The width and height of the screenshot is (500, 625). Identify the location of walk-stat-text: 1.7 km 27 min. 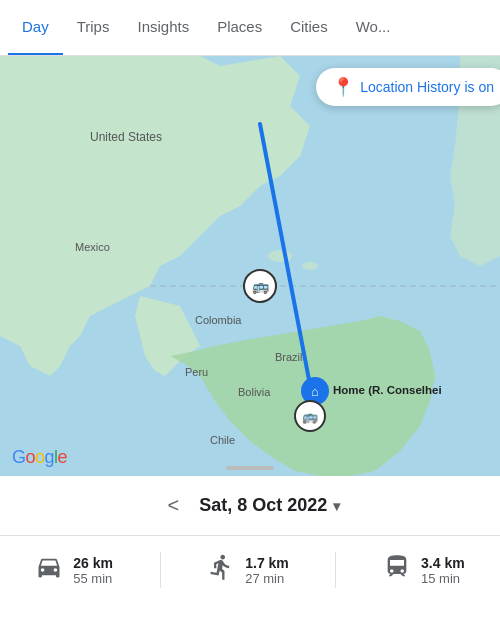
(267, 570).